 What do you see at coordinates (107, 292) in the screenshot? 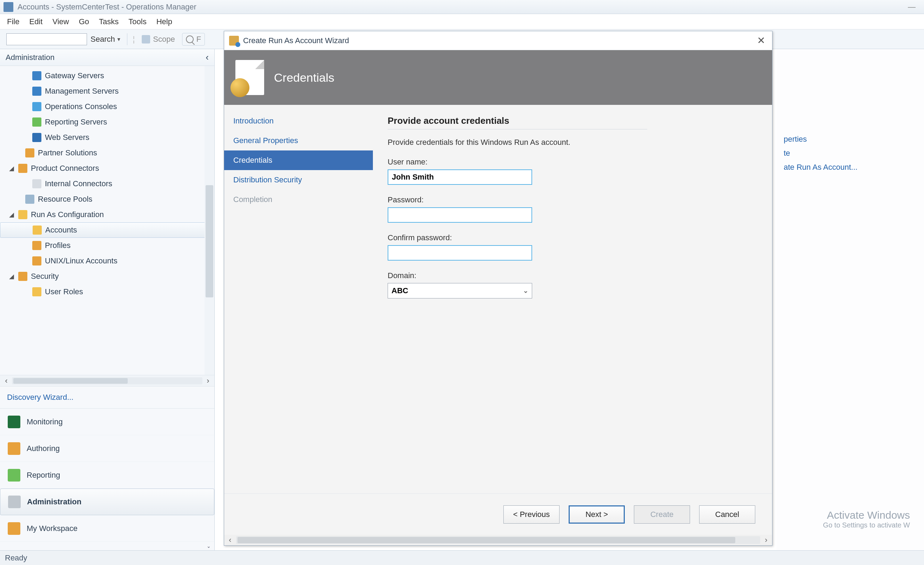
I see `tree-item-user-roles: User Roles` at bounding box center [107, 292].